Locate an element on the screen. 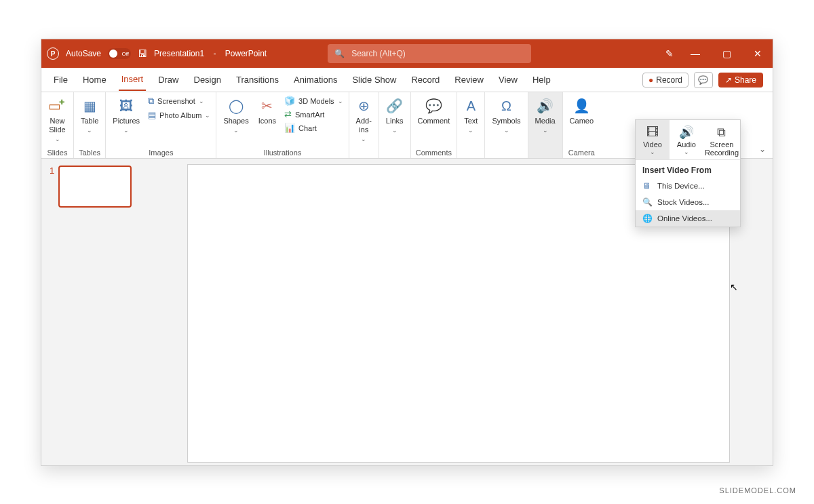 The width and height of the screenshot is (814, 504). media-button: 🔊Media⌄ is located at coordinates (545, 115).